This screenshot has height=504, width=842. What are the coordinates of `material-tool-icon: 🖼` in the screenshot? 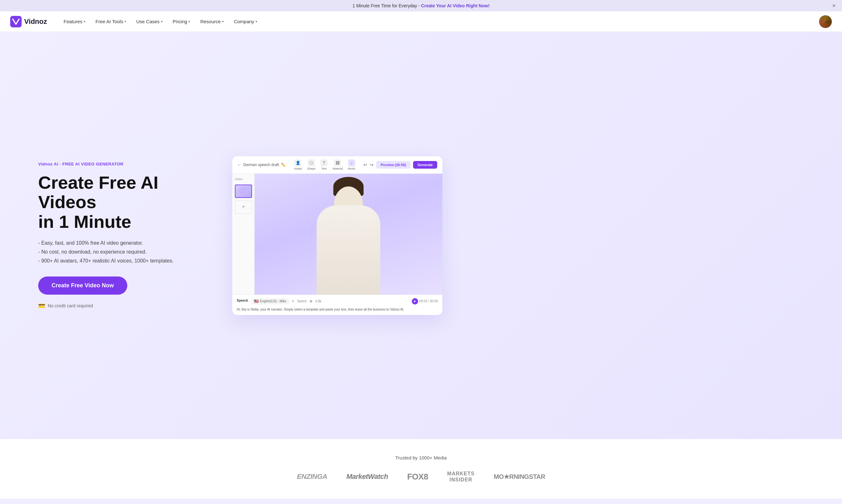 It's located at (338, 163).